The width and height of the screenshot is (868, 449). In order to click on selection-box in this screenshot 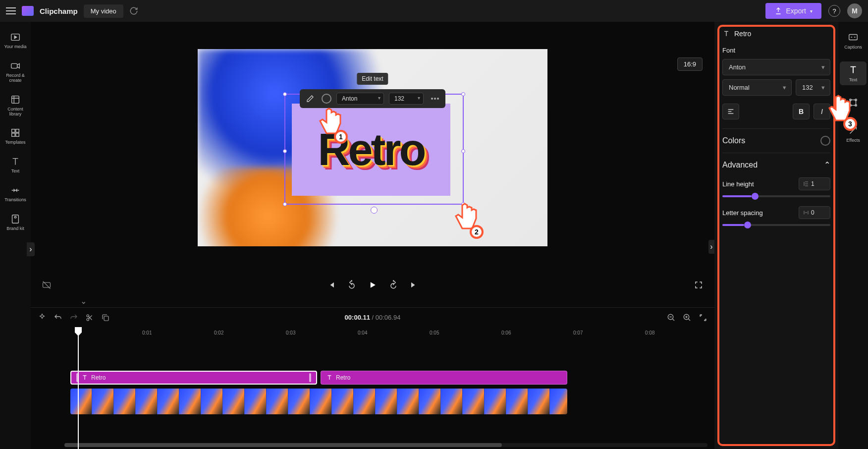, I will do `click(374, 149)`.